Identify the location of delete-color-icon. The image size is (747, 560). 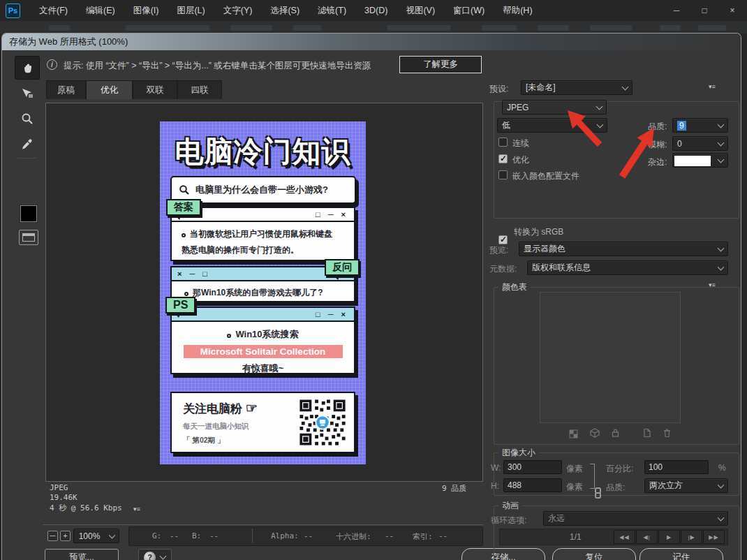
(667, 434).